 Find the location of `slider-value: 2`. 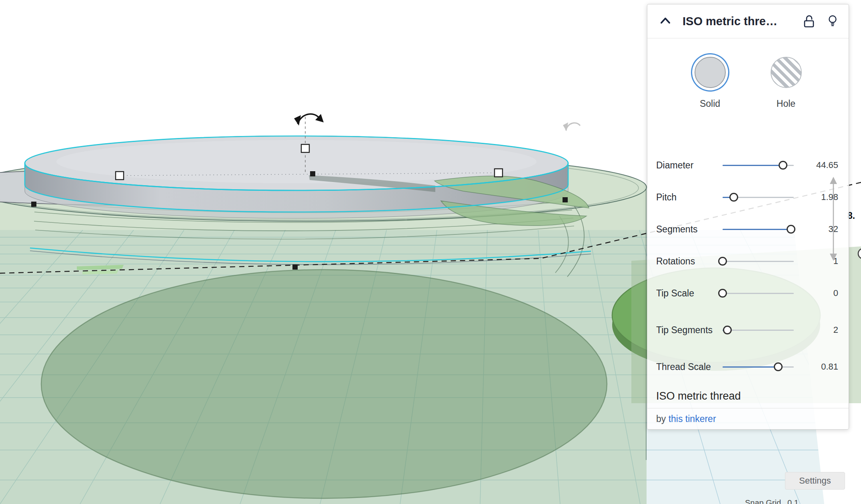

slider-value: 2 is located at coordinates (819, 330).